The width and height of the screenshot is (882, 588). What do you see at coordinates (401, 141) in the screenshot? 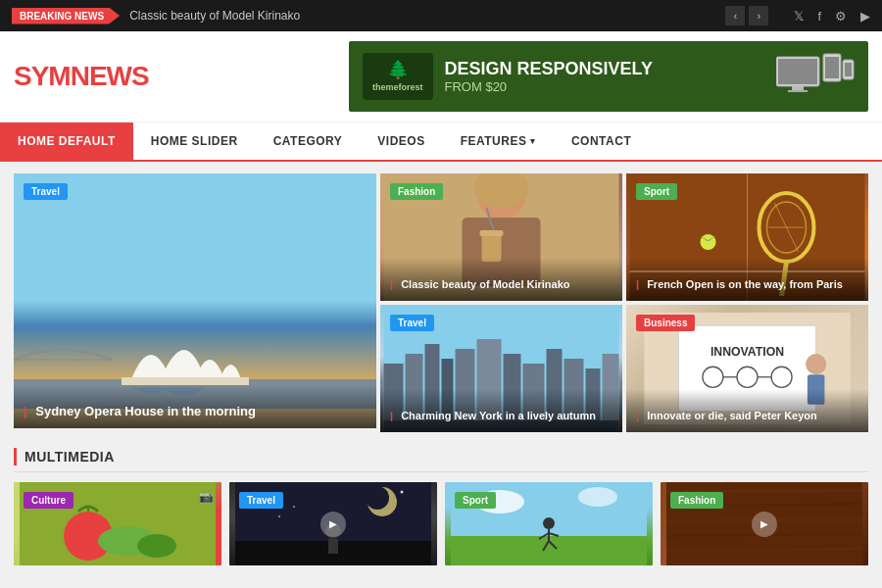
I see `nav-item-videos: VIDEOS` at bounding box center [401, 141].